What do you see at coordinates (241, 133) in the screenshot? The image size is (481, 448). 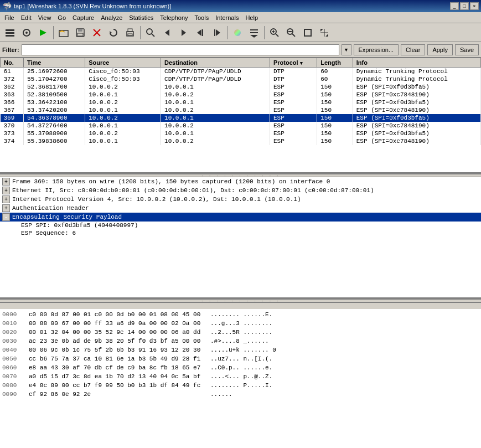 I see `table-row: 37355.3708890010.0.0.210.0.0.1ESP150ESP …` at bounding box center [241, 133].